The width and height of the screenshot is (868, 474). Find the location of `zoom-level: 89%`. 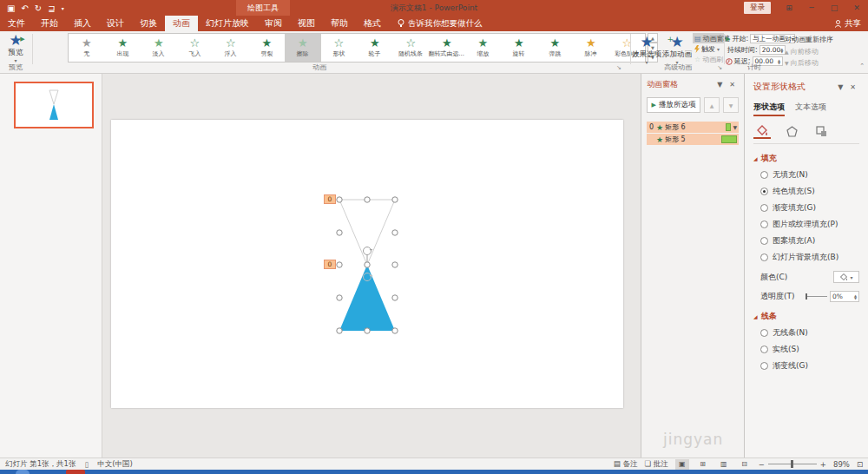

zoom-level: 89% is located at coordinates (842, 464).